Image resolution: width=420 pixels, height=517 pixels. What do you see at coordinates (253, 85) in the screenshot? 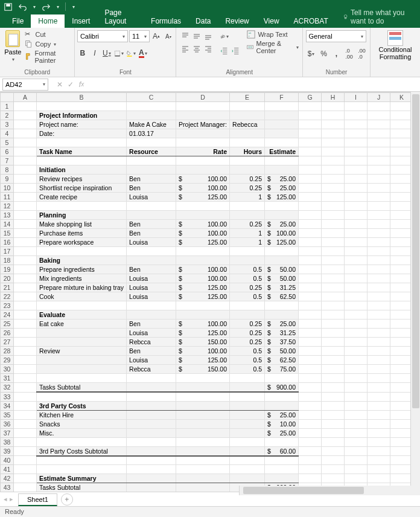
I see `formula-input` at bounding box center [253, 85].